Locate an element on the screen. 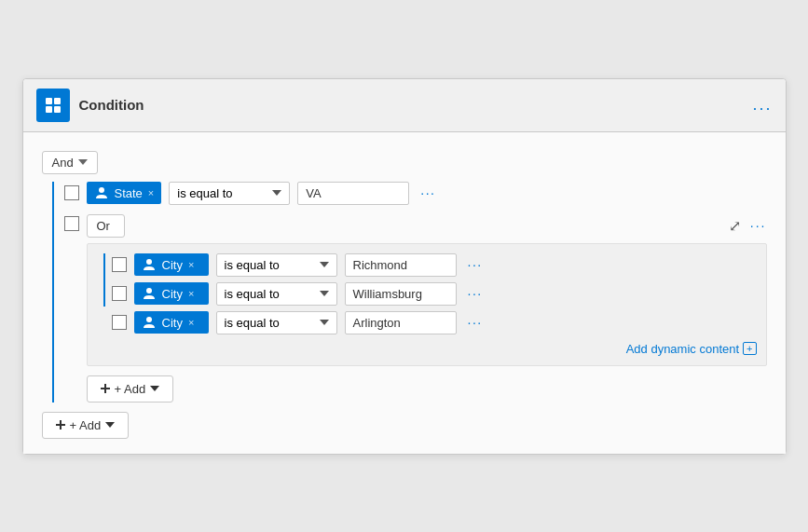  outer-add-label: + Add is located at coordinates (86, 425).